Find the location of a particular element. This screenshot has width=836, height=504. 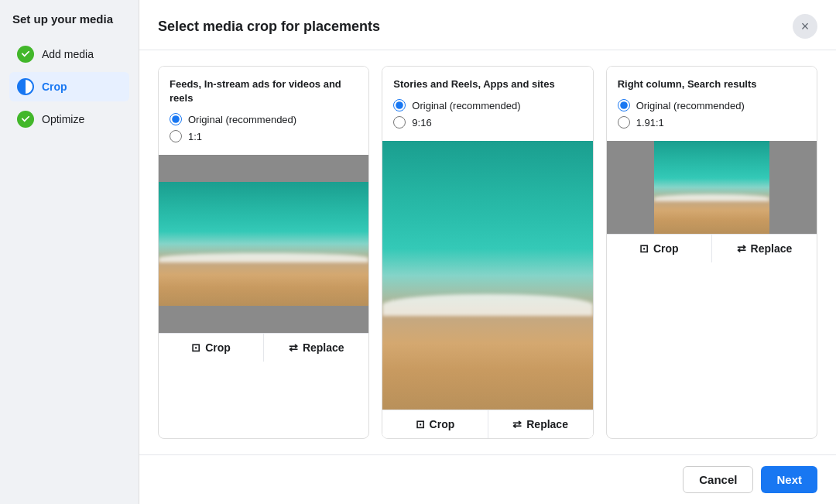

radio-feeds-1x1 is located at coordinates (176, 136).